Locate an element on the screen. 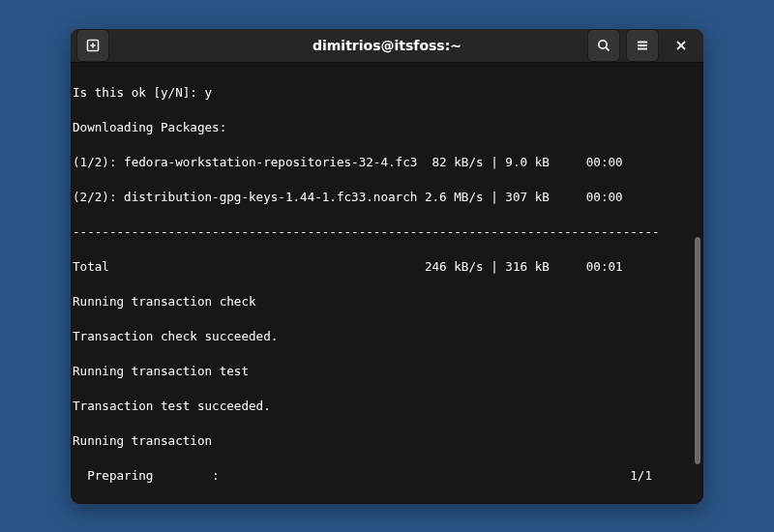 The width and height of the screenshot is (774, 532). output-line: Running transaction is located at coordinates (381, 441).